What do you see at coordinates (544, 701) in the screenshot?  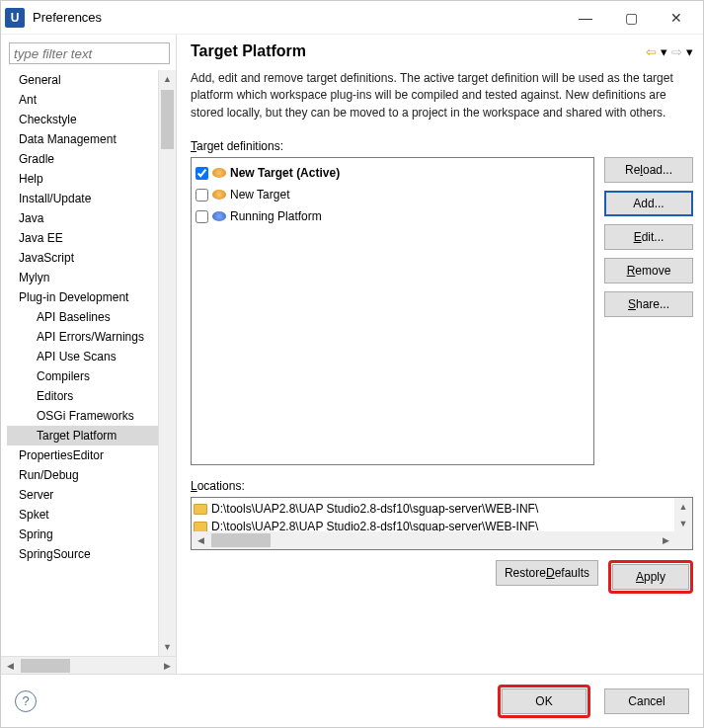 I see `ok-button: OK` at bounding box center [544, 701].